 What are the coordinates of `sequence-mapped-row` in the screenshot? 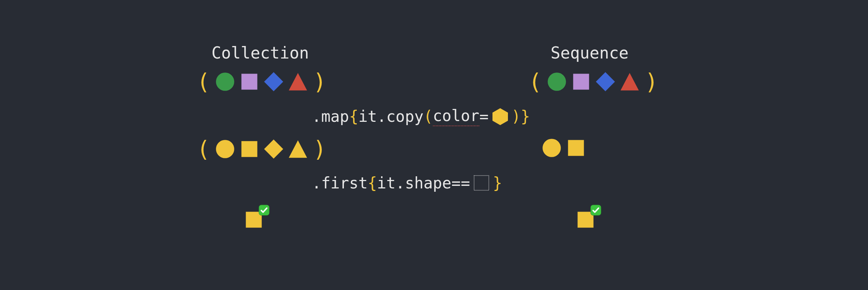 It's located at (564, 148).